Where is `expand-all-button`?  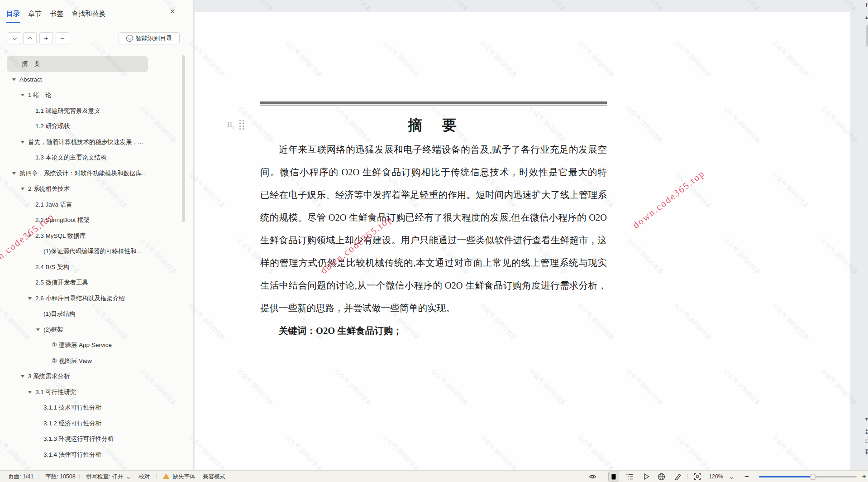
expand-all-button is located at coordinates (14, 38).